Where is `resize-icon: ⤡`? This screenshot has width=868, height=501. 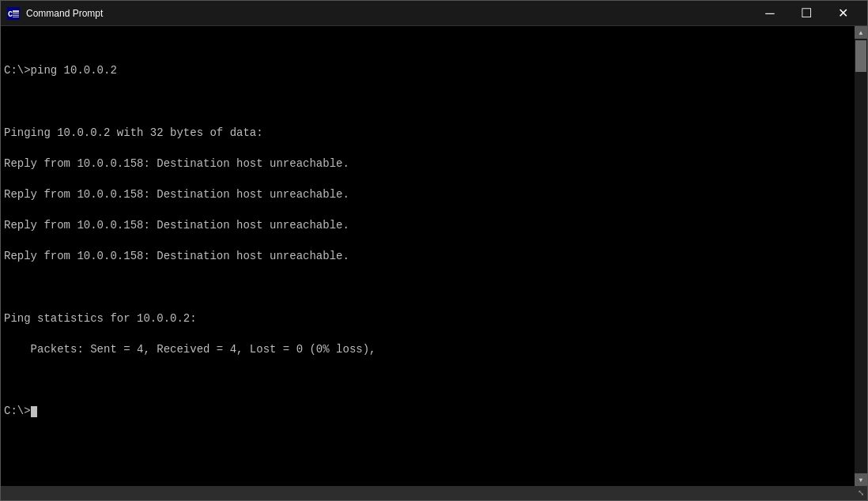 resize-icon: ⤡ is located at coordinates (861, 493).